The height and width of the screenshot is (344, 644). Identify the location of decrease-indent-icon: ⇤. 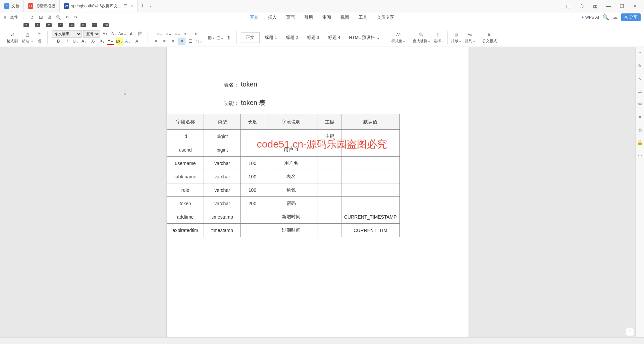
(186, 34).